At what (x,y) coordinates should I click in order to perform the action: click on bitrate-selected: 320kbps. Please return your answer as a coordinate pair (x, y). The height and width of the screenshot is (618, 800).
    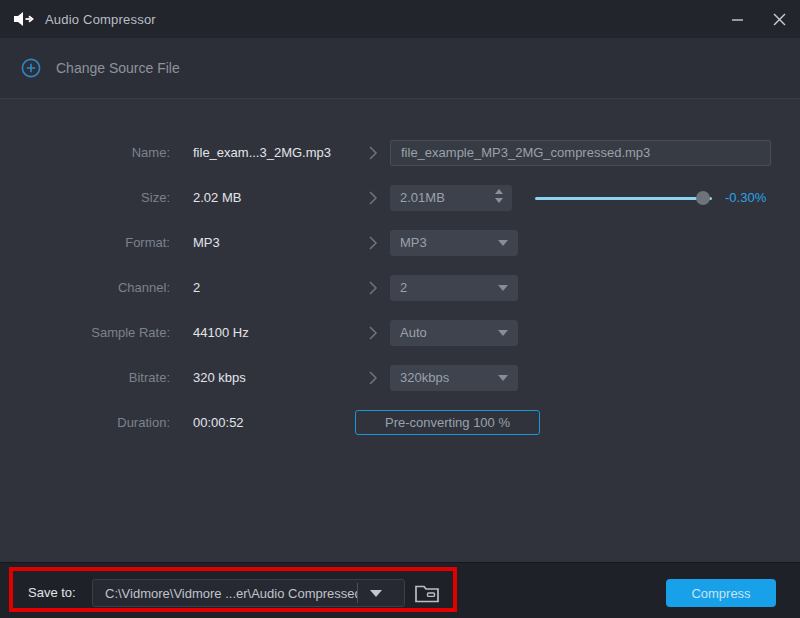
    Looking at the image, I should click on (424, 378).